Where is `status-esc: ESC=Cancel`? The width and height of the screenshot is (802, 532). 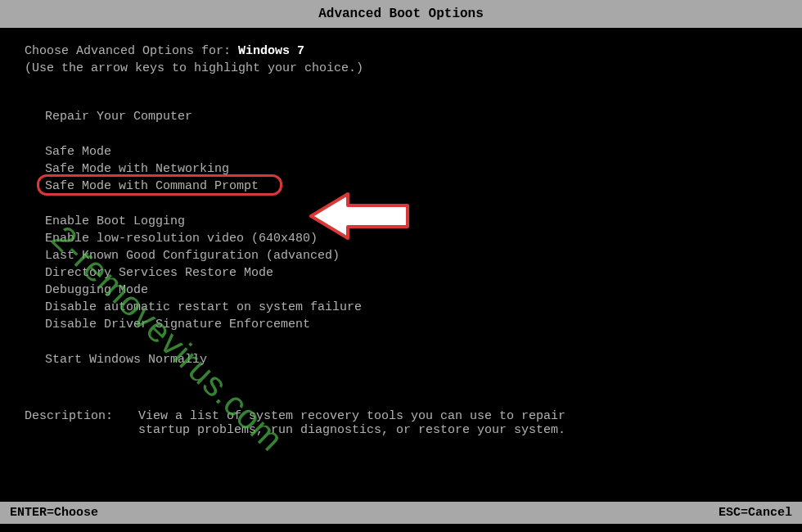
status-esc: ESC=Cancel is located at coordinates (755, 512).